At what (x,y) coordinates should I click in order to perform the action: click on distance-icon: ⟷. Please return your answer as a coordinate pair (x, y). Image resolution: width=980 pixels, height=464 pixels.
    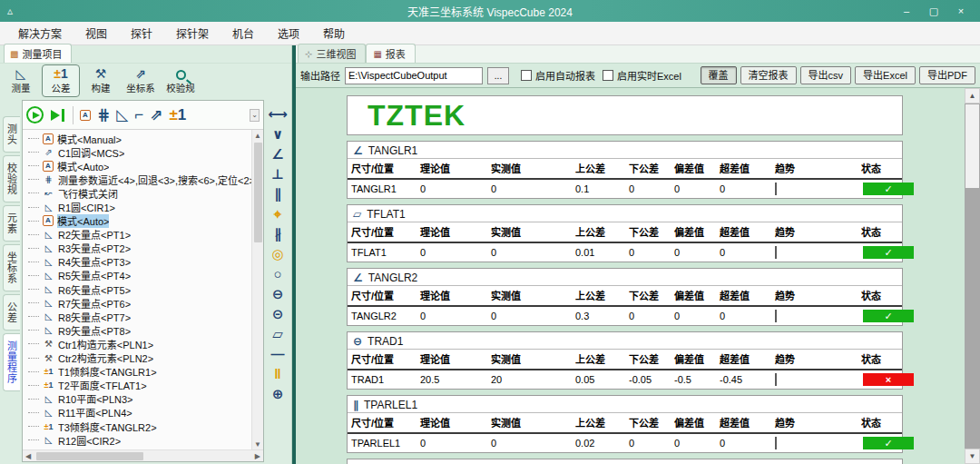
    Looking at the image, I should click on (278, 114).